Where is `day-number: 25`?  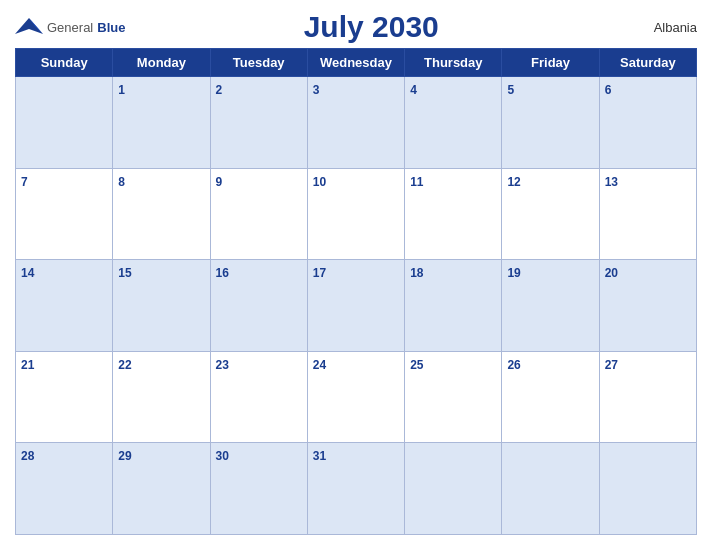 day-number: 25 is located at coordinates (416, 365).